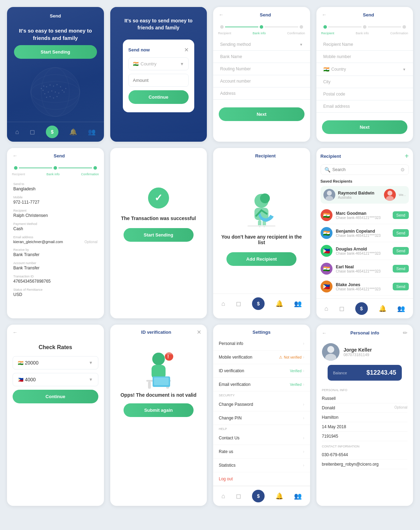 The image size is (420, 530). What do you see at coordinates (365, 269) in the screenshot?
I see `list-item: 🇮🇳 Earl NealChase bank-4654121****323 Se…` at bounding box center [365, 269].